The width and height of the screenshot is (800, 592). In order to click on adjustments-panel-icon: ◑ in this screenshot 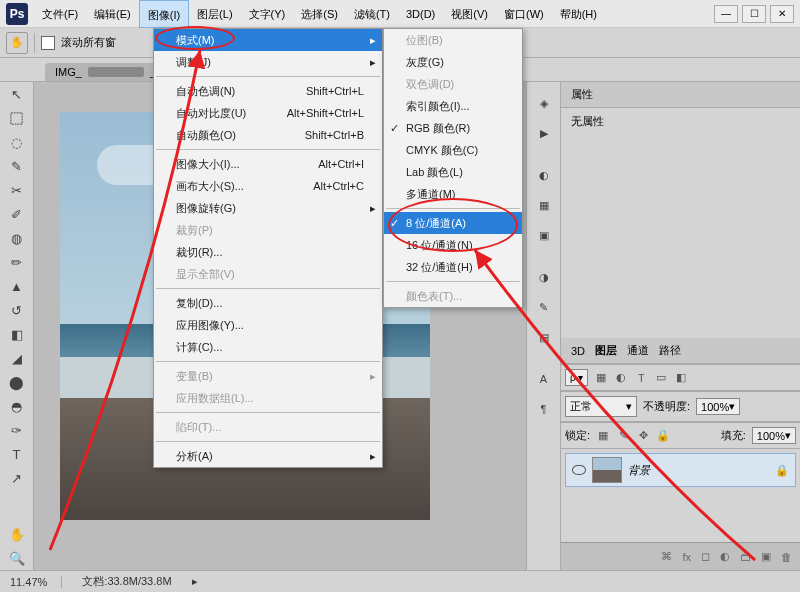, I will do `click(544, 277)`.